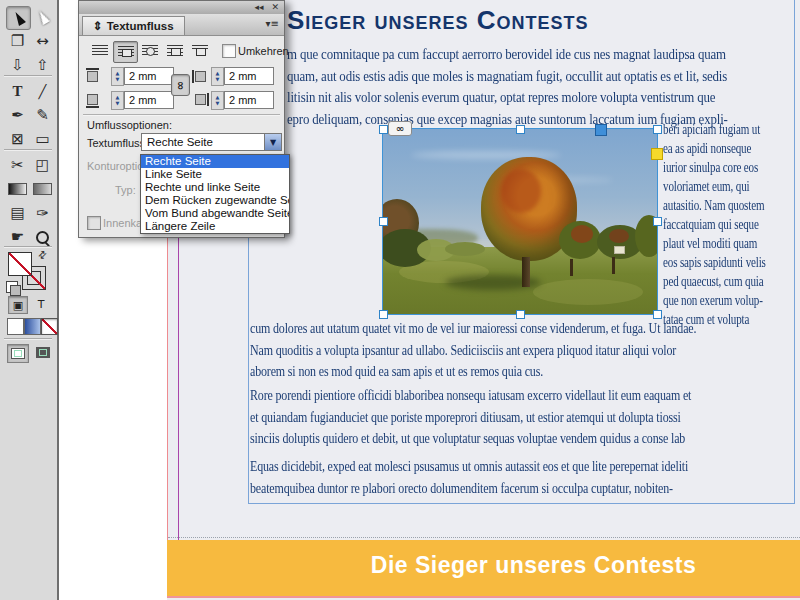 This screenshot has height=600, width=800. Describe the element at coordinates (16, 326) in the screenshot. I see `apply-color-button` at that location.